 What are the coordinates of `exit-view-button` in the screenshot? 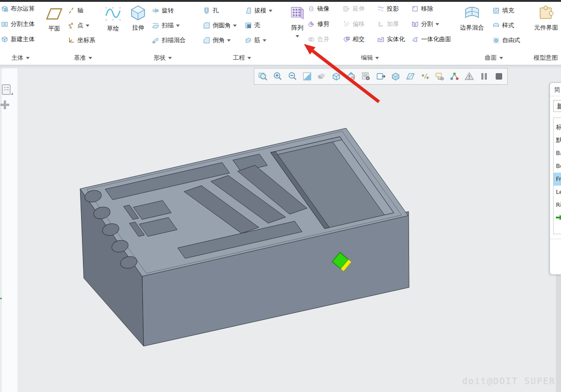 It's located at (499, 76).